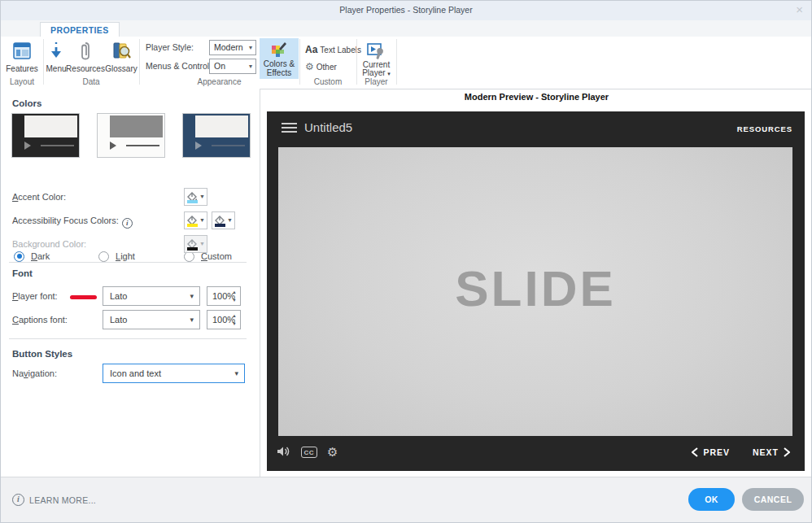 This screenshot has width=812, height=523. What do you see at coordinates (771, 452) in the screenshot?
I see `next-button: NEXT` at bounding box center [771, 452].